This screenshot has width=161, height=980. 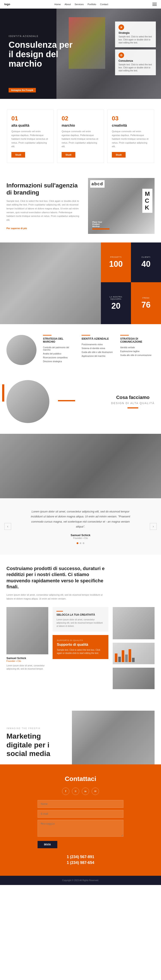 What do you see at coordinates (80, 519) in the screenshot?
I see `testimonial-text: Lorem ipsum dolor sit amet, consectetur …` at bounding box center [80, 519].